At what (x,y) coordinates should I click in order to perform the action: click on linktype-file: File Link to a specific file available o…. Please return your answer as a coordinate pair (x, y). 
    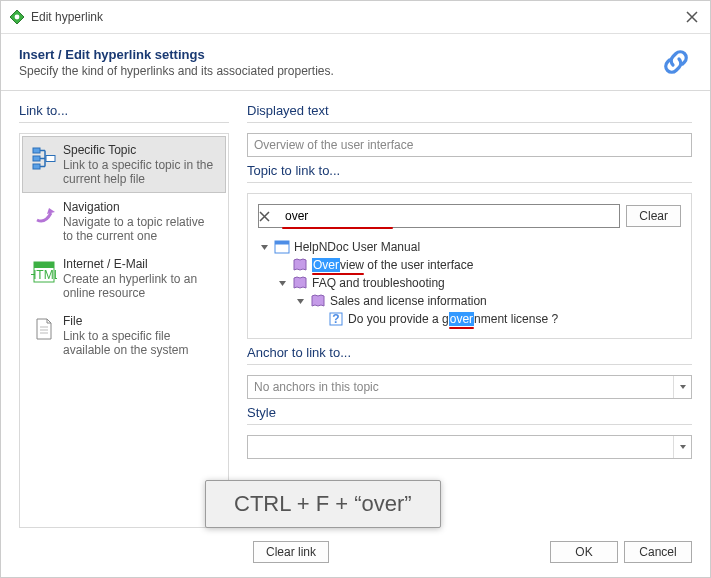
    Looking at the image, I should click on (124, 336).